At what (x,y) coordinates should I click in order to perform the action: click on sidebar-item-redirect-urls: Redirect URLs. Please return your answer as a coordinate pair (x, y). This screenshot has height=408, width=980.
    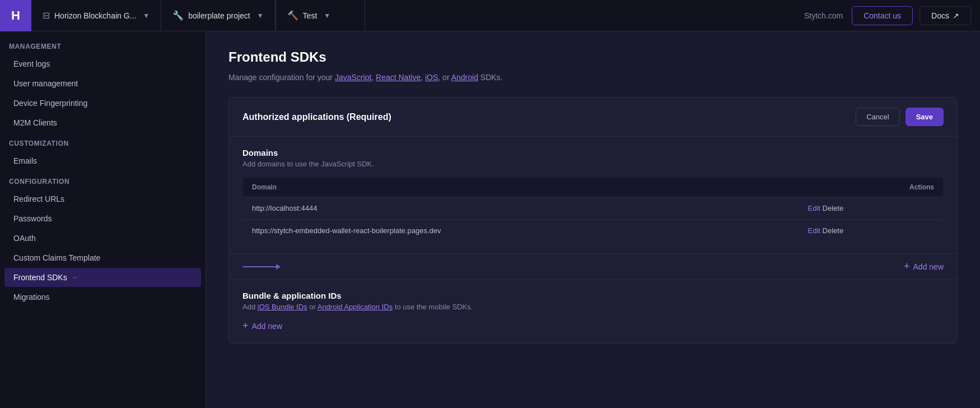
    Looking at the image, I should click on (103, 199).